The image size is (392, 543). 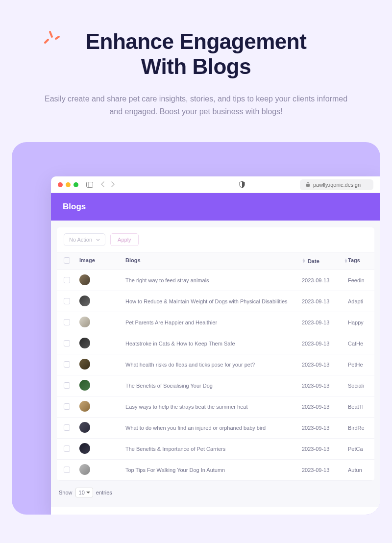 I want to click on lock-icon, so click(x=308, y=184).